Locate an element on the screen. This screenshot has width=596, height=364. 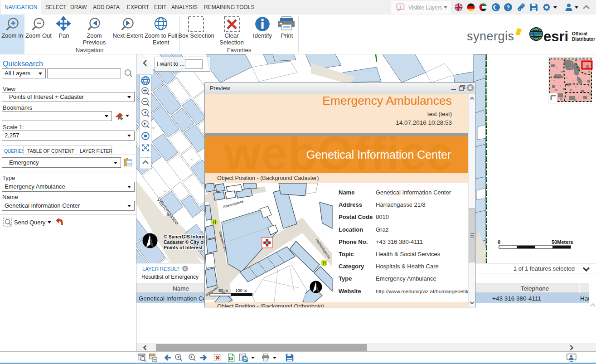
svg-text: 100 m is located at coordinates (241, 290).